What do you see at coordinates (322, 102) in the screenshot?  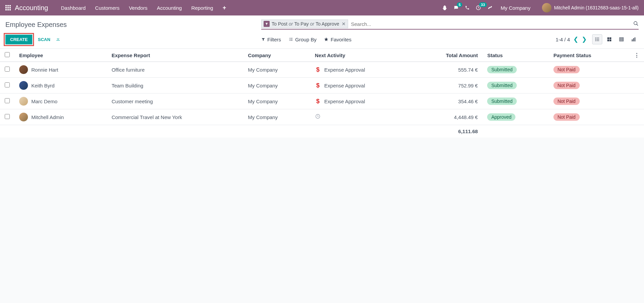 I see `table-row: Marc DemoCustomer meetingMy Company$Expe…` at bounding box center [322, 102].